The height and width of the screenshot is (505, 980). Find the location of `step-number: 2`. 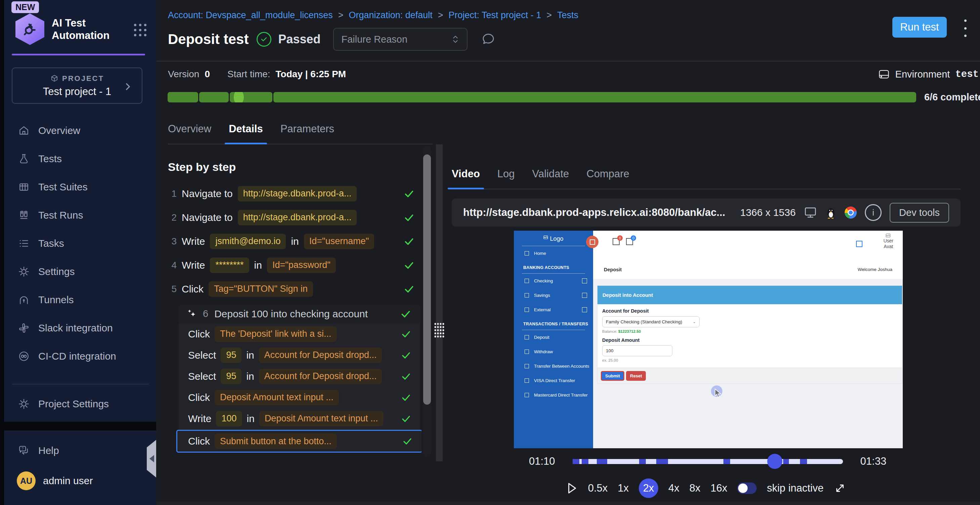

step-number: 2 is located at coordinates (172, 218).